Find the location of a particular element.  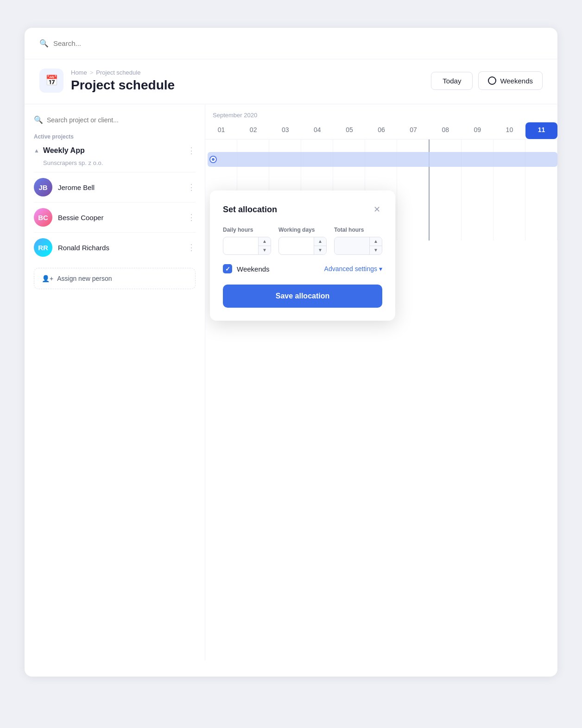

breadcrumb-current: Project schedule is located at coordinates (118, 72).